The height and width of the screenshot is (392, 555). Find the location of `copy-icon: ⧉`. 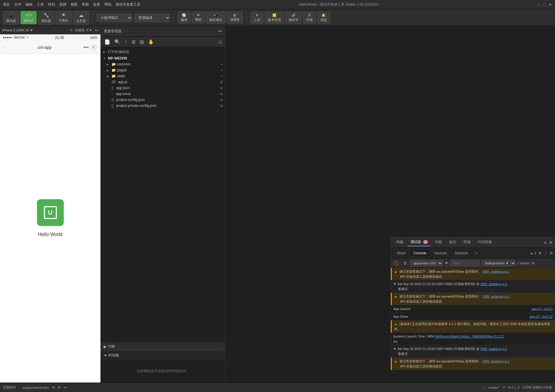

copy-icon: ⧉ is located at coordinates (53, 387).